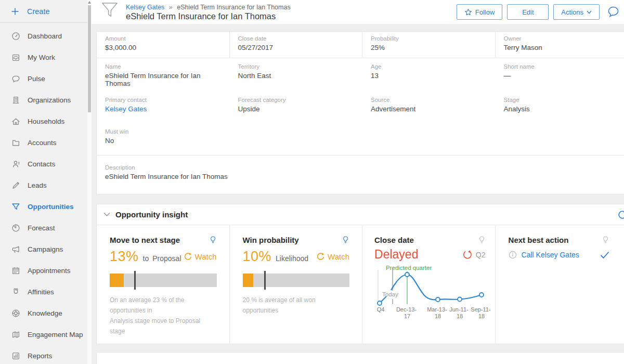  What do you see at coordinates (418, 358) in the screenshot?
I see `tab-sales-team: Sales team` at bounding box center [418, 358].